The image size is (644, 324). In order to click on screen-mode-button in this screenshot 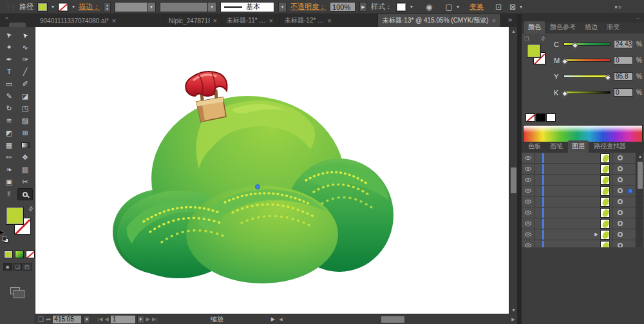, I will do `click(15, 291)`.